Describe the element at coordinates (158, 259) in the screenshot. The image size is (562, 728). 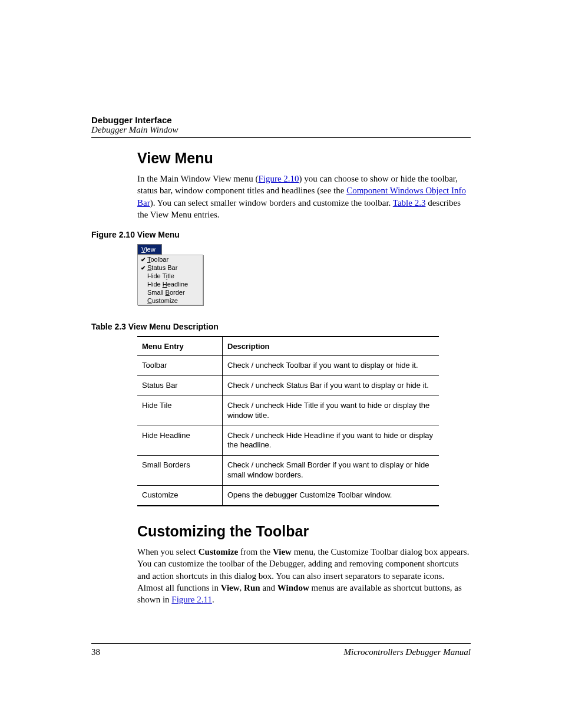
I see `menu-item-label: Toolbar` at that location.